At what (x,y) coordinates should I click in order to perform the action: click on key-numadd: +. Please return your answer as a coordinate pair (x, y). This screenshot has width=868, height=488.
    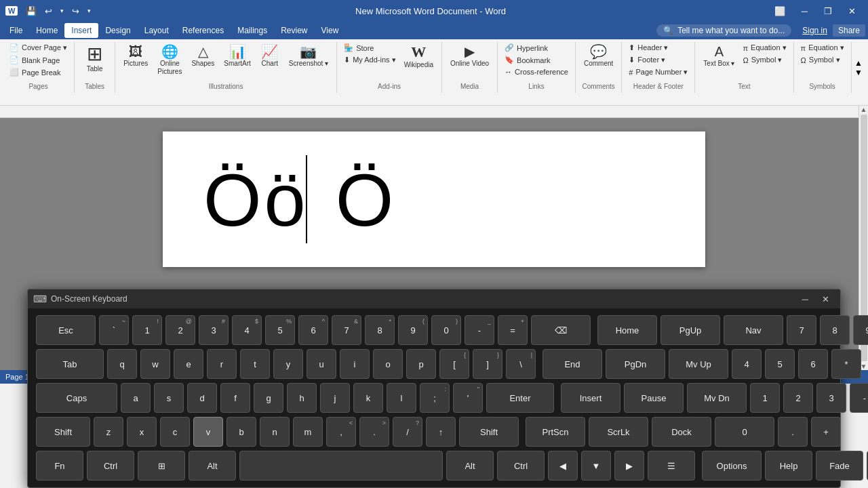
    Looking at the image, I should click on (826, 432).